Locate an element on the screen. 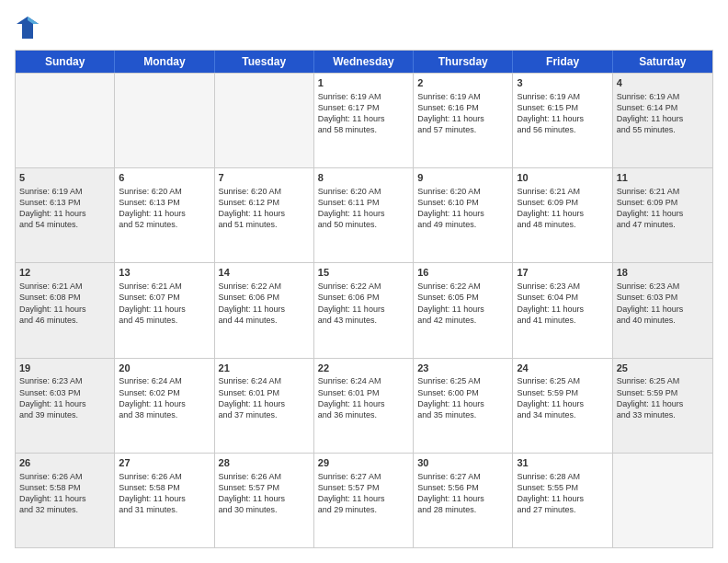 The width and height of the screenshot is (728, 563). cell-info-line: Sunset: 5:58 PM is located at coordinates (64, 488).